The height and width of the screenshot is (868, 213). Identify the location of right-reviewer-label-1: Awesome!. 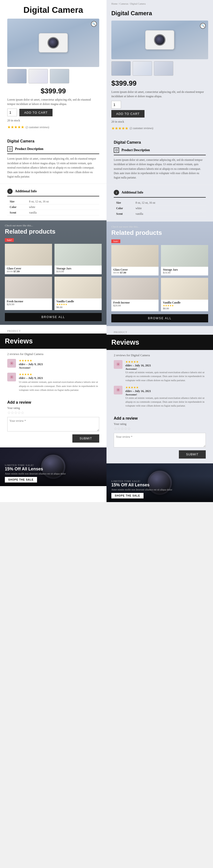
(165, 369).